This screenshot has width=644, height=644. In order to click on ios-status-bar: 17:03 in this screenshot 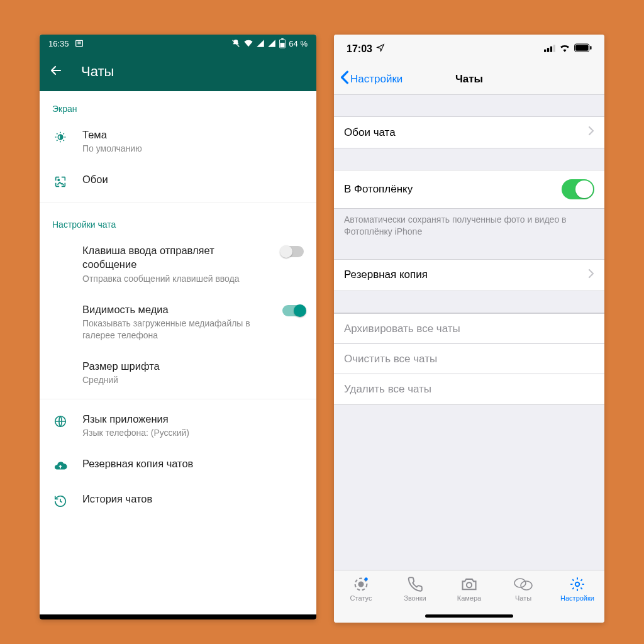, I will do `click(469, 49)`.